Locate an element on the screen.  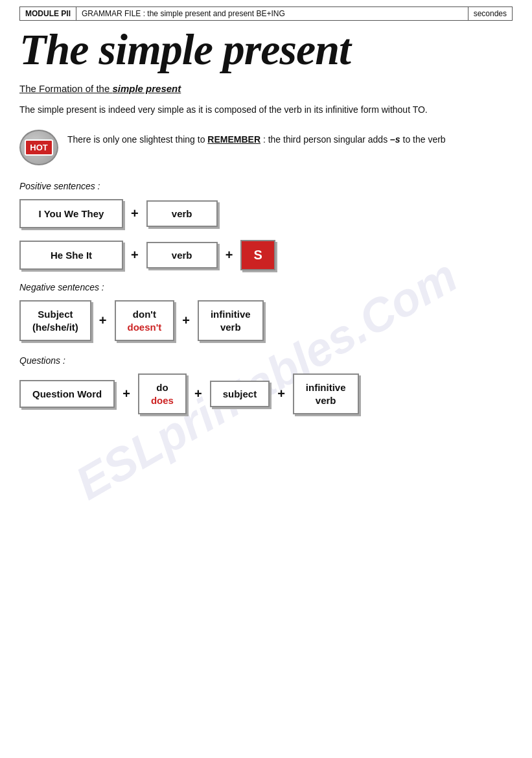
subject-2-text: He She It is located at coordinates (71, 255).